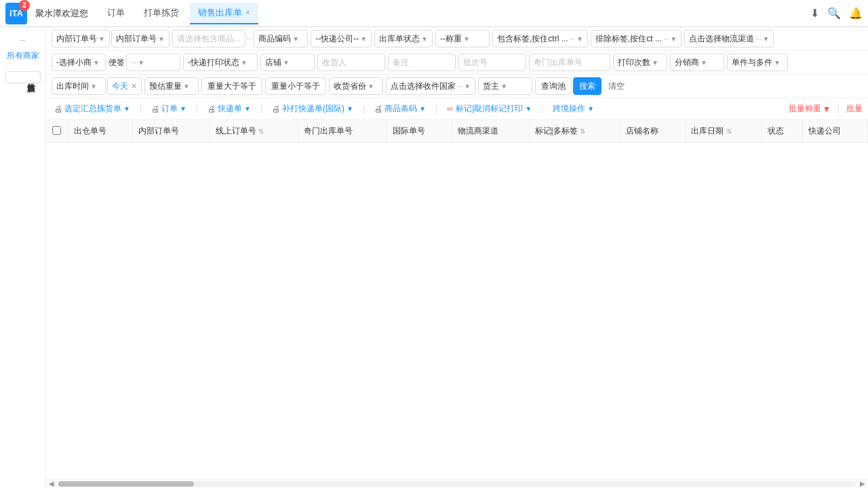 Image resolution: width=868 pixels, height=488 pixels. I want to click on download-icon: ⬇, so click(815, 14).